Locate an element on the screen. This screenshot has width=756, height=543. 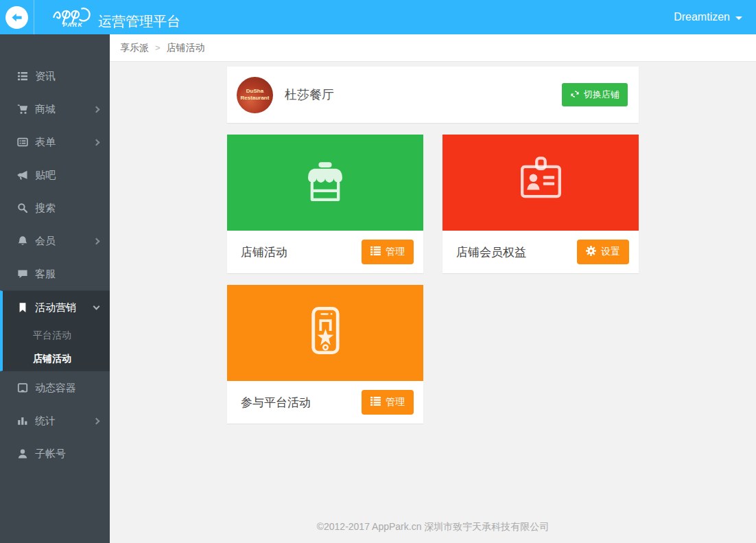
form-icon is located at coordinates (23, 142).